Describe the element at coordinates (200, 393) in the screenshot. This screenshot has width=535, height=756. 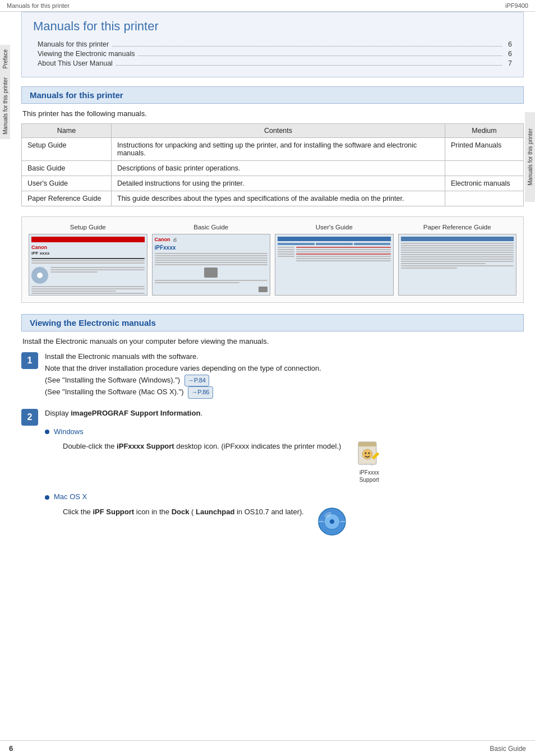
I see `step1-link2-badge: →P.86` at that location.